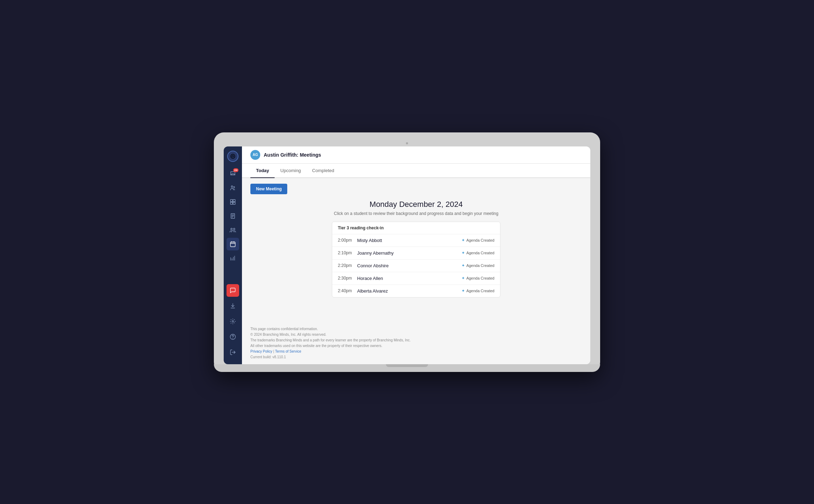  What do you see at coordinates (416, 340) in the screenshot?
I see `footer-line3: The trademarks Branching Minds and a pat…` at bounding box center [416, 340].